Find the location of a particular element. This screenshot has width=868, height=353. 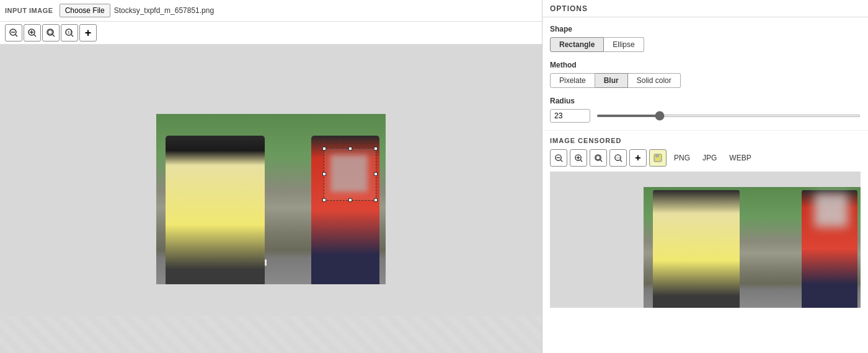

method-solid-color-button: Solid color is located at coordinates (655, 81).